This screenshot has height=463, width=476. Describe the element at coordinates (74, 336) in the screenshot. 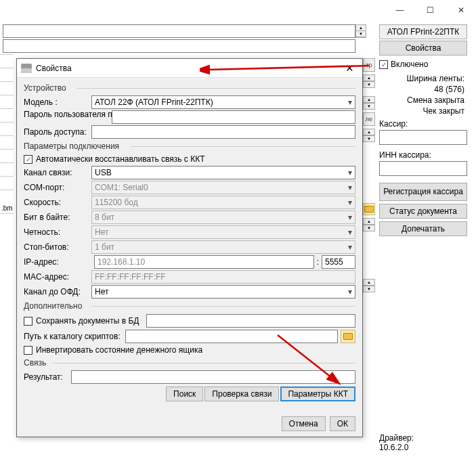

I see `scripts-path-label: Путь к каталогу скриптов:` at that location.